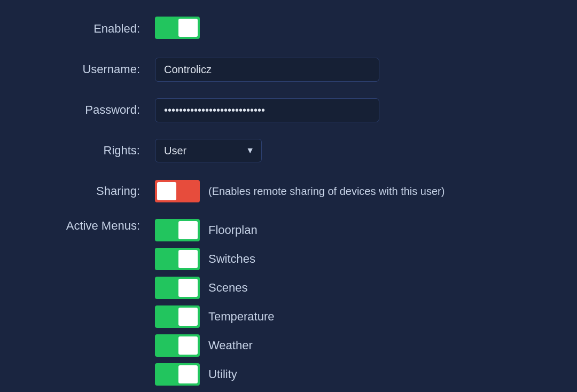 Image resolution: width=577 pixels, height=392 pixels. I want to click on enabled-toggle-knob, so click(188, 28).